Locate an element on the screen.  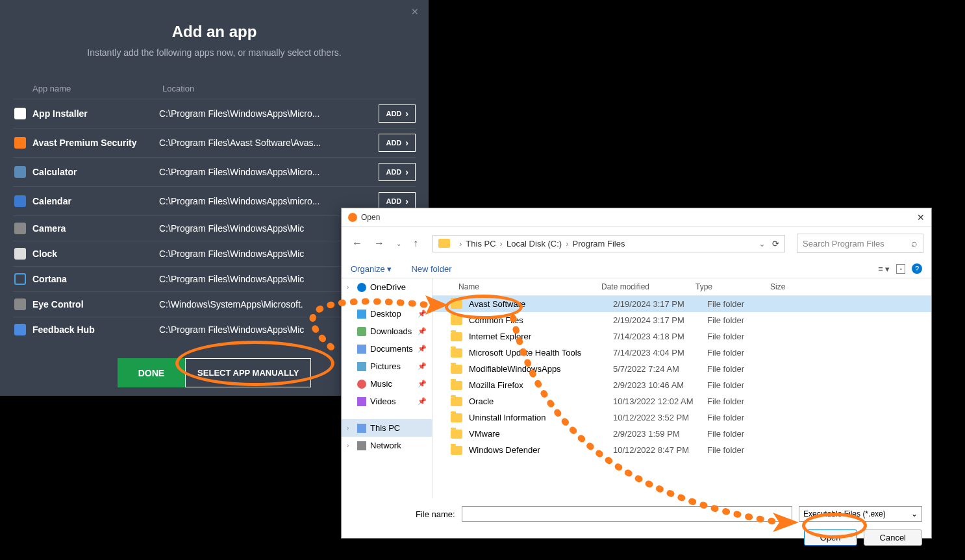
file-date: 5/7/2022 7:24 AM is located at coordinates (660, 369).